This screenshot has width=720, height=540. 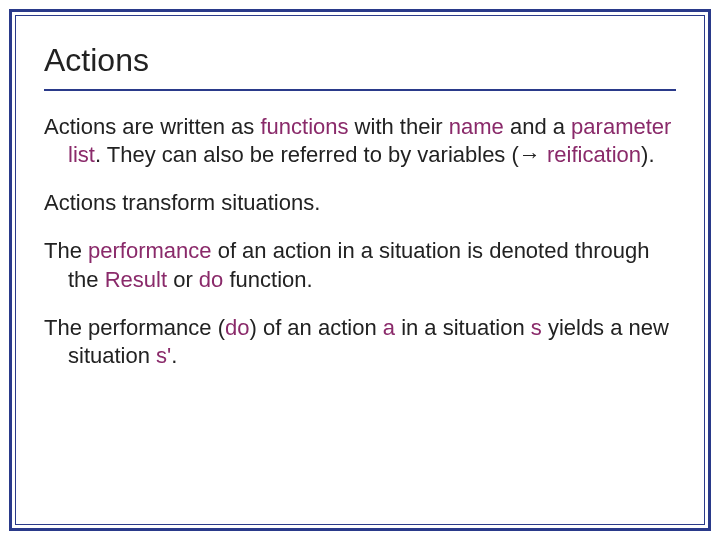 I want to click on paragraph-2: Actions transform situations., so click(x=360, y=203).